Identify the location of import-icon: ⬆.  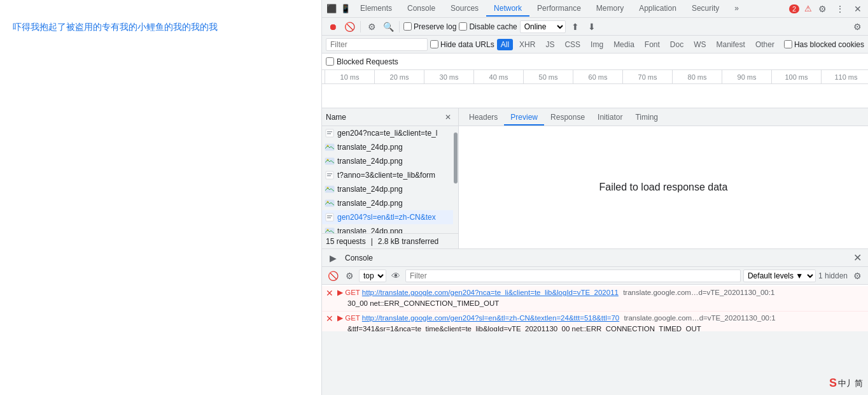
(575, 27).